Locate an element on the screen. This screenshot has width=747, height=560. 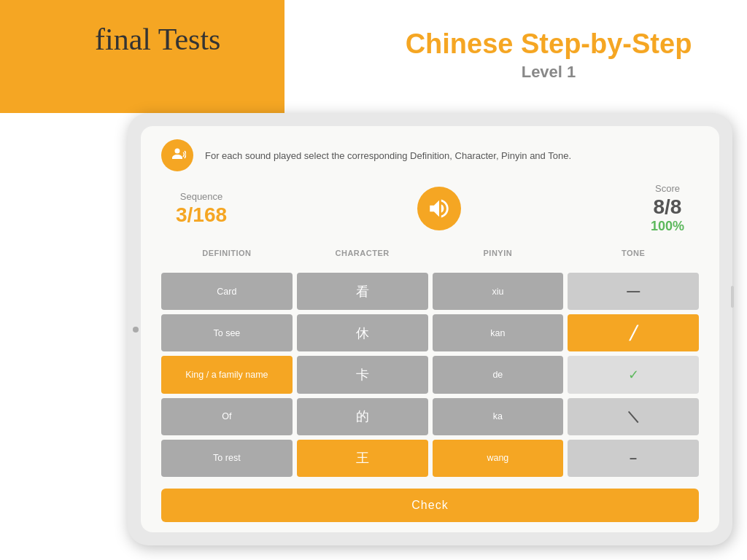
sequence-value: 3/168 is located at coordinates (201, 215).